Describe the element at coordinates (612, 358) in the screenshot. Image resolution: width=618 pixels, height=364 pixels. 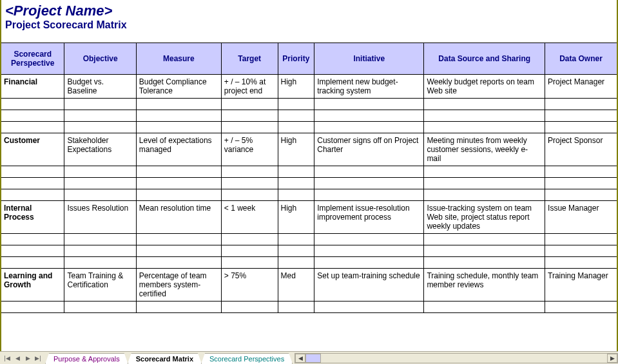
I see `scroll-right-icon: ▶` at that location.